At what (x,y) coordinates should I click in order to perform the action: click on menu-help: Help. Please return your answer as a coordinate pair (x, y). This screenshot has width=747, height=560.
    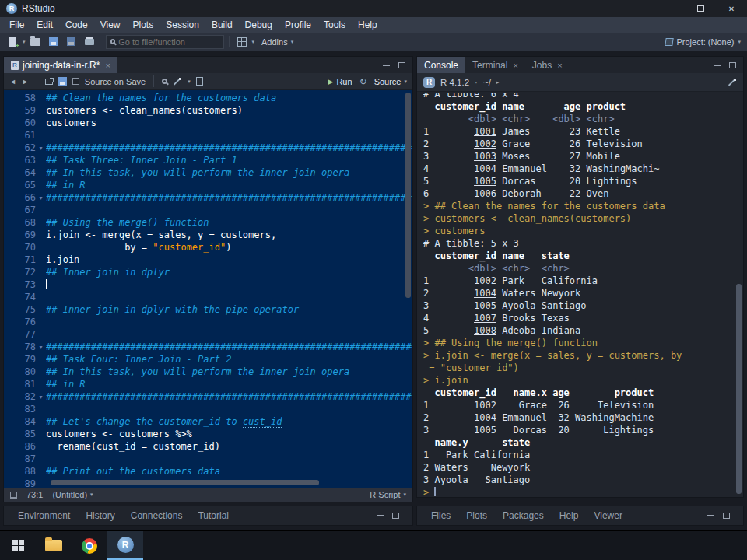
    Looking at the image, I should click on (367, 25).